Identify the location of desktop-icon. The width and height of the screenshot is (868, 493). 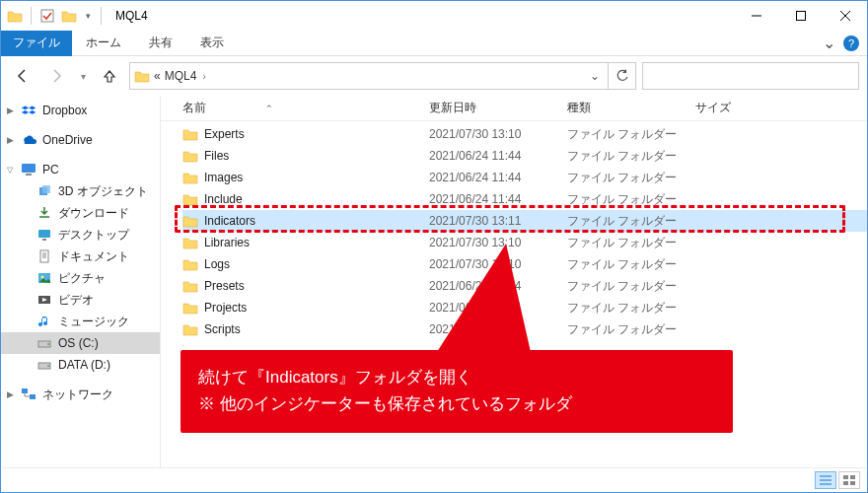
(44, 235).